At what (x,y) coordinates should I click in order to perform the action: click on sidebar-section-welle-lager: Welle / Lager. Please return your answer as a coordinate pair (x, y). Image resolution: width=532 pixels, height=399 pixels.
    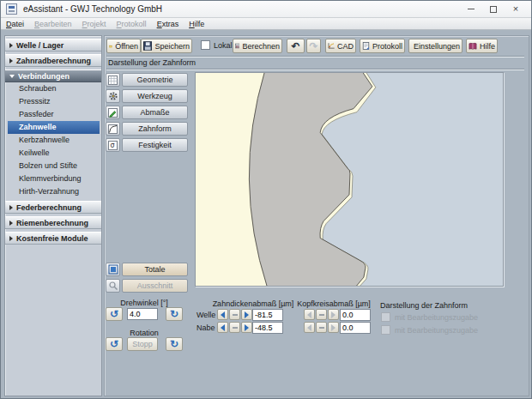
    Looking at the image, I should click on (53, 45).